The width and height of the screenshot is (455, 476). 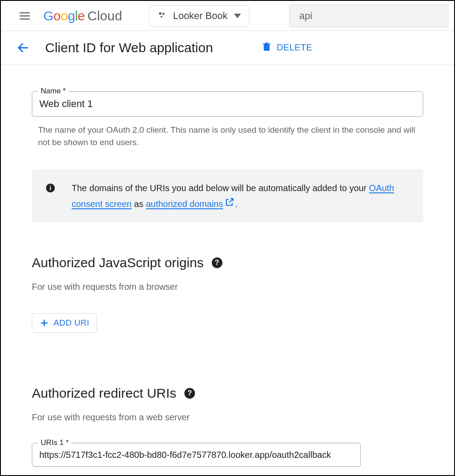 What do you see at coordinates (229, 202) in the screenshot?
I see `external-link-icon` at bounding box center [229, 202].